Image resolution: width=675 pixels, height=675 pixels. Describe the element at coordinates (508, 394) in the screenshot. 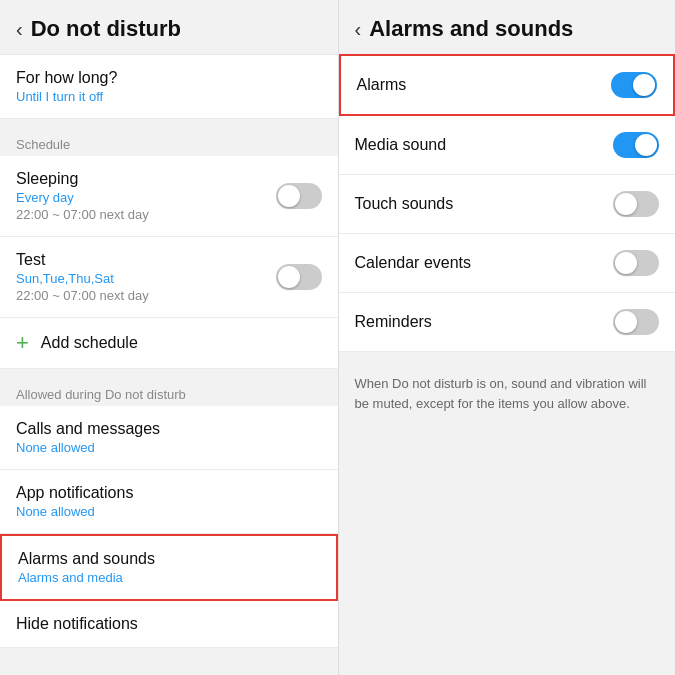

I see `note-text: When Do not disturb is on, sound and vib…` at that location.